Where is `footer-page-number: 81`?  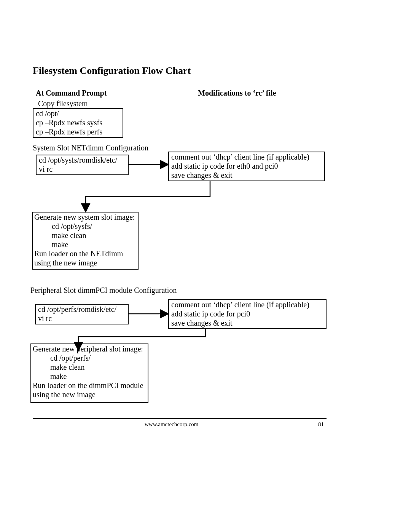 footer-page-number: 81 is located at coordinates (321, 424).